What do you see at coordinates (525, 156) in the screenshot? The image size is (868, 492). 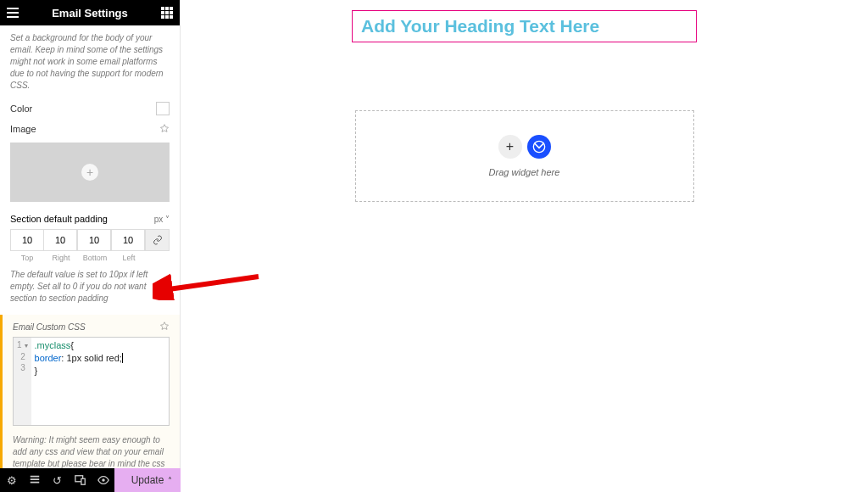 I see `widget-dropzone: + Drag widget here` at bounding box center [525, 156].